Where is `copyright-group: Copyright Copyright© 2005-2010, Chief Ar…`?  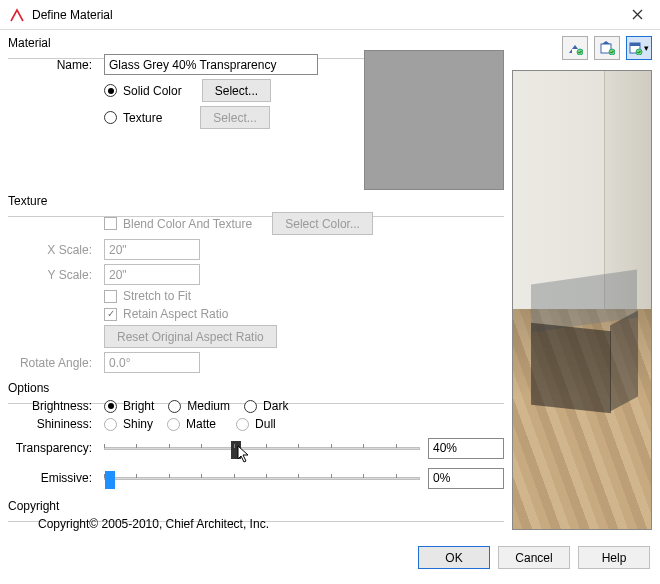
copyright-group: Copyright Copyright© 2005-2010, Chief Ar… is located at coordinates (256, 517).